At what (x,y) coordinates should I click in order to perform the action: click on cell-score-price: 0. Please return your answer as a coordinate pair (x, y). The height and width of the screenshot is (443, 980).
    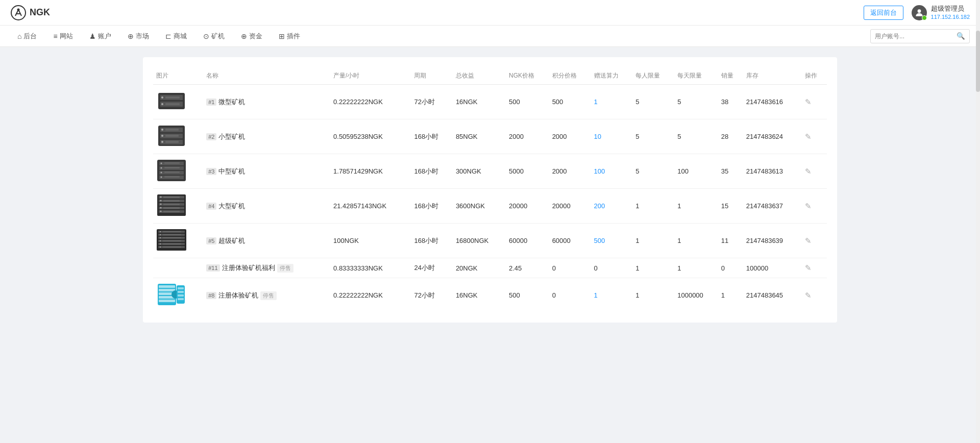
    Looking at the image, I should click on (570, 296).